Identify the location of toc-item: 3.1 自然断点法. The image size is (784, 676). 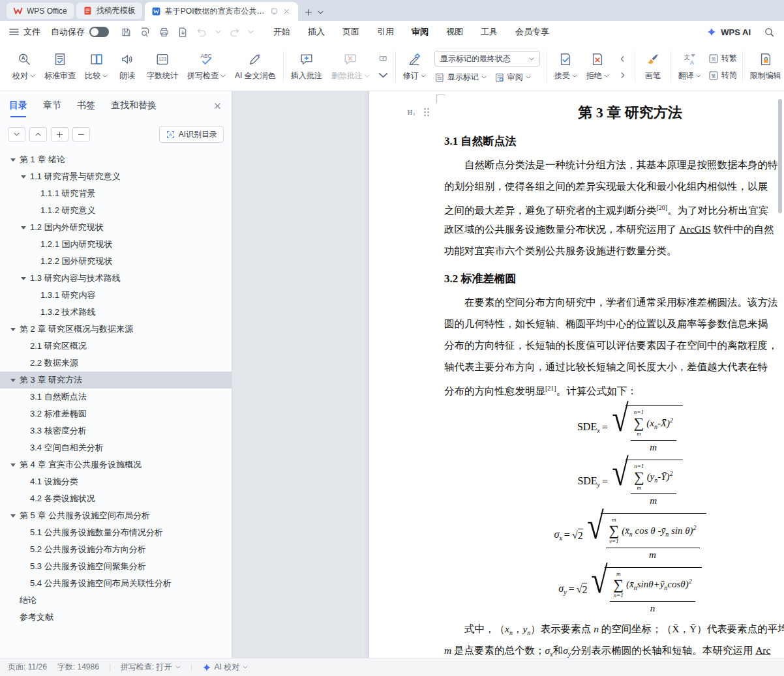
(116, 397).